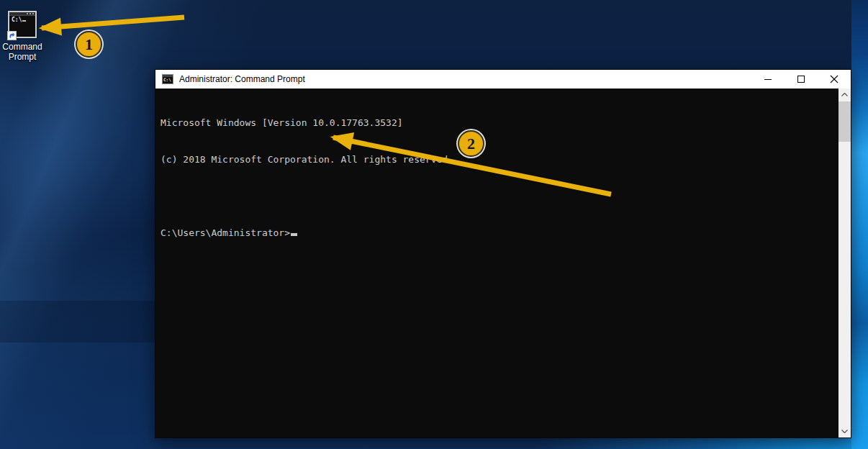 Image resolution: width=868 pixels, height=449 pixels. Describe the element at coordinates (801, 79) in the screenshot. I see `maximize-icon` at that location.